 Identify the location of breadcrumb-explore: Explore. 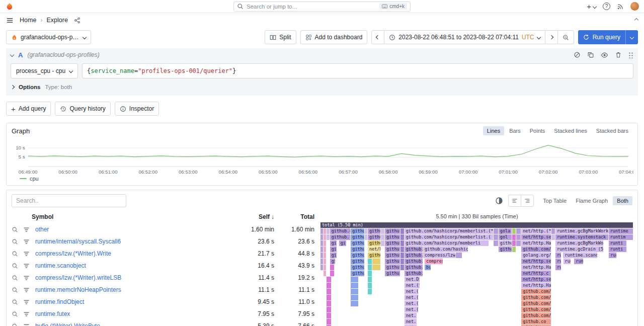
(57, 20).